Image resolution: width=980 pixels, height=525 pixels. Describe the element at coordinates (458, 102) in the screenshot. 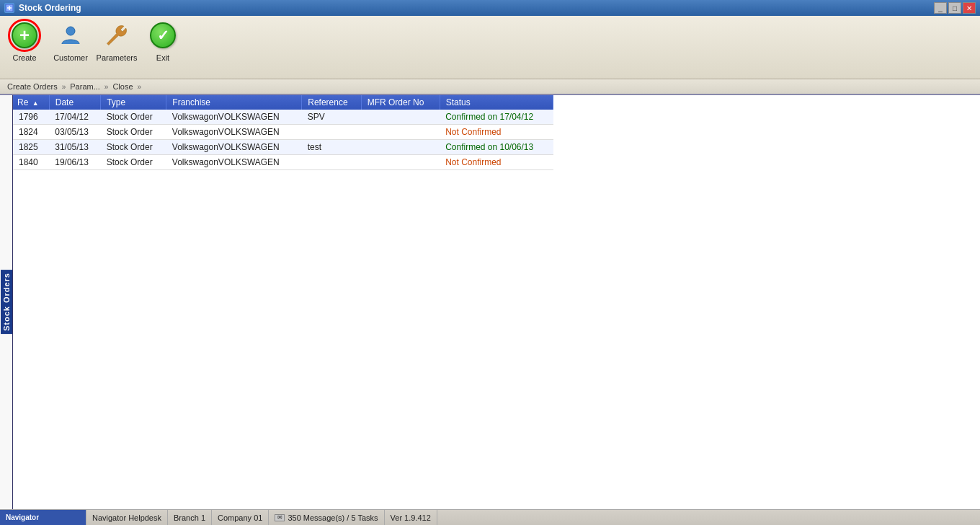

I see `col-status-label: Status` at that location.